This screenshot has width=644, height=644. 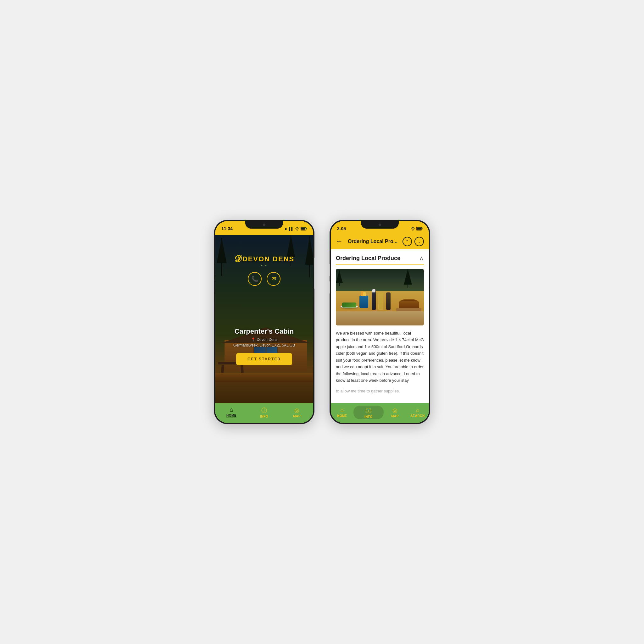 What do you see at coordinates (264, 331) in the screenshot?
I see `cabin-name: Carpenter's Cabin` at bounding box center [264, 331].